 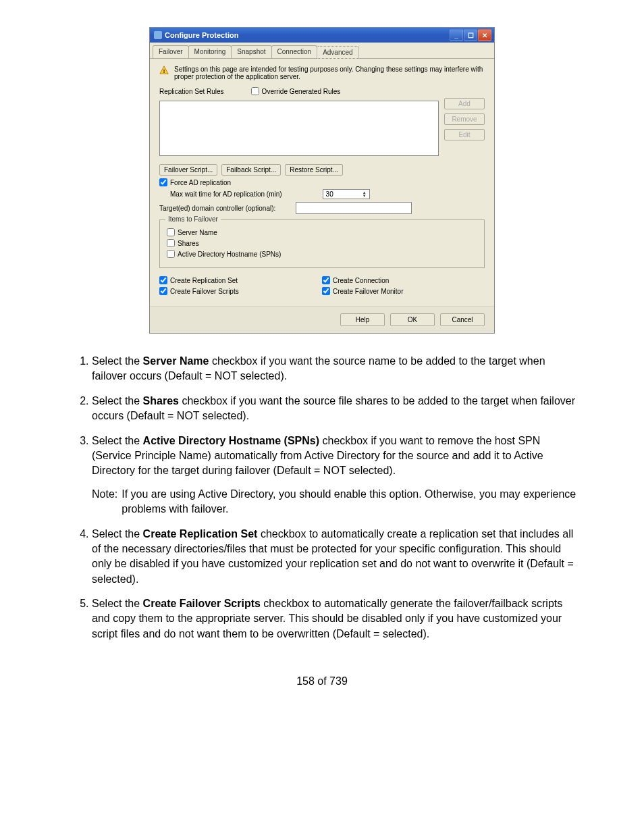 I want to click on note-text: If you are using Active Directory, you s…, so click(x=350, y=502).